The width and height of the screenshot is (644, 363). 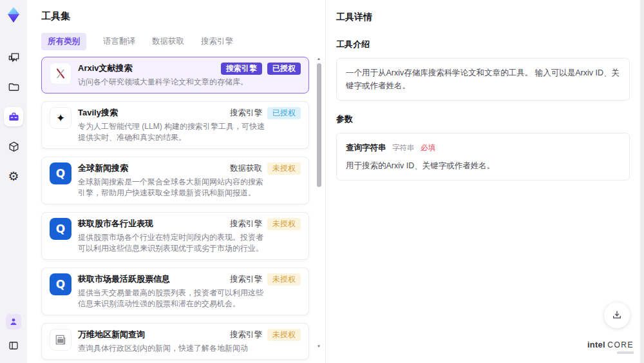 What do you see at coordinates (483, 119) in the screenshot?
I see `params-heading: 参数` at bounding box center [483, 119].